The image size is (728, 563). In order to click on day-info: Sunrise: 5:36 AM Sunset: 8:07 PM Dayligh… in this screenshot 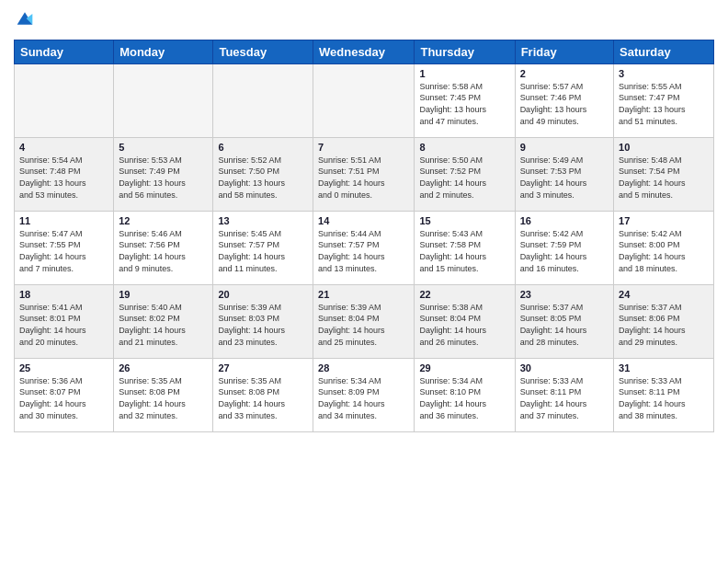, I will do `click(64, 398)`.